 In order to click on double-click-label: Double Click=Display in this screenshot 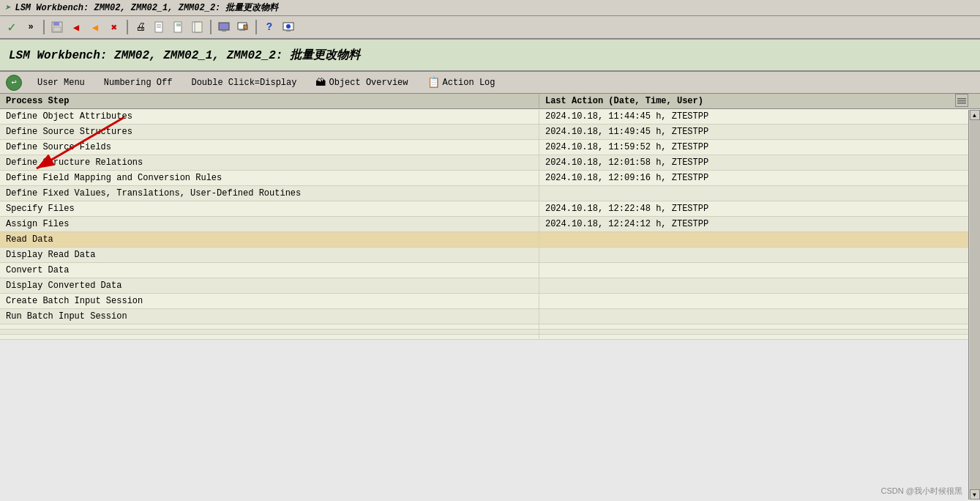, I will do `click(244, 83)`.